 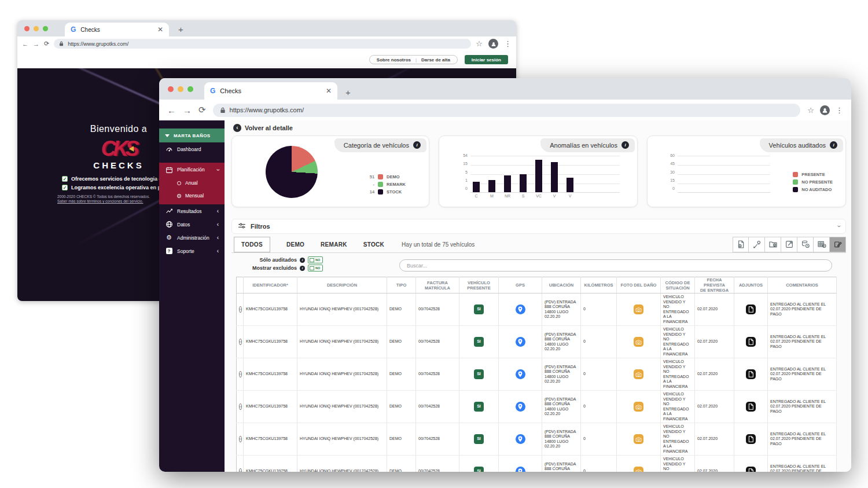 I want to click on sidebar-item-dashboard: Dashboard, so click(x=192, y=149).